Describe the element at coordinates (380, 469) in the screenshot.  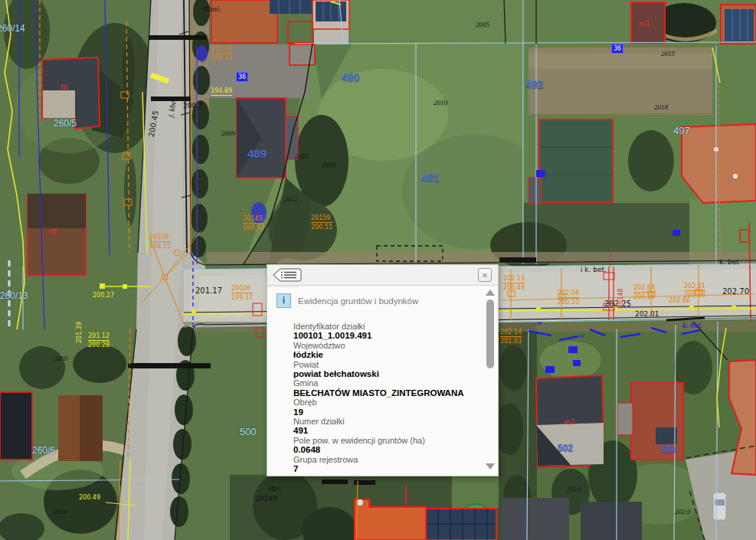
I see `field-value: 7` at that location.